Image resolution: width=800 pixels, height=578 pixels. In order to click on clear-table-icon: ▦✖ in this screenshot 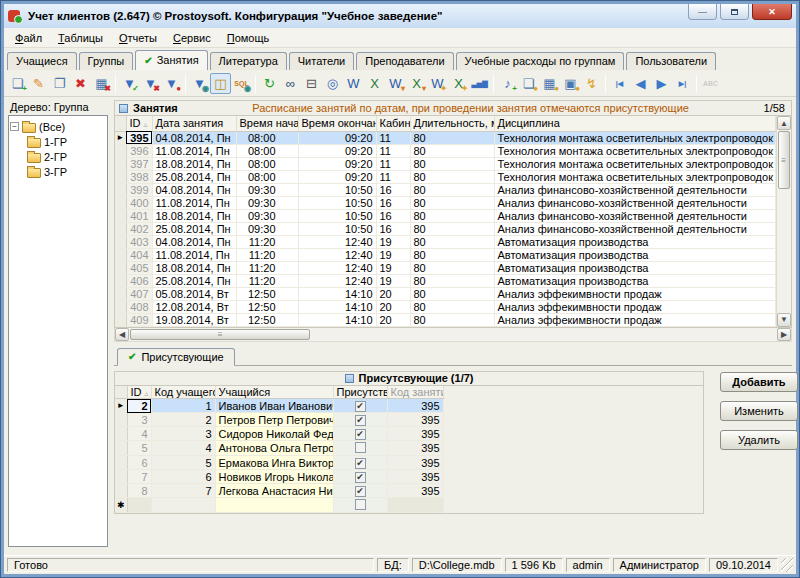, I will do `click(102, 84)`.